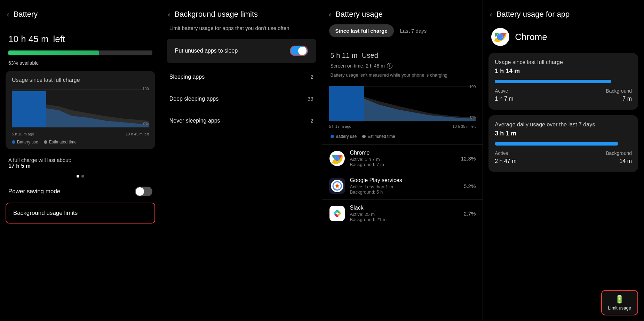  What do you see at coordinates (337, 213) in the screenshot?
I see `slack-app-icon` at bounding box center [337, 213].